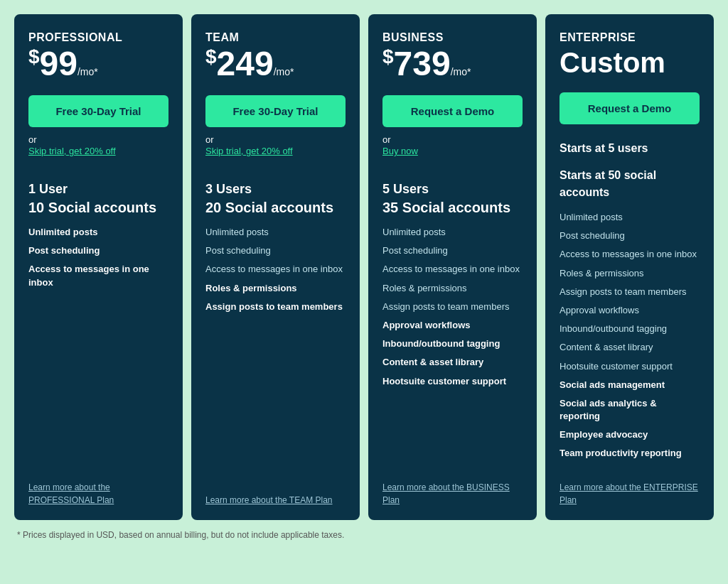 The width and height of the screenshot is (728, 584). What do you see at coordinates (63, 64) in the screenshot?
I see `plan-price-professional: $99/mo*` at bounding box center [63, 64].